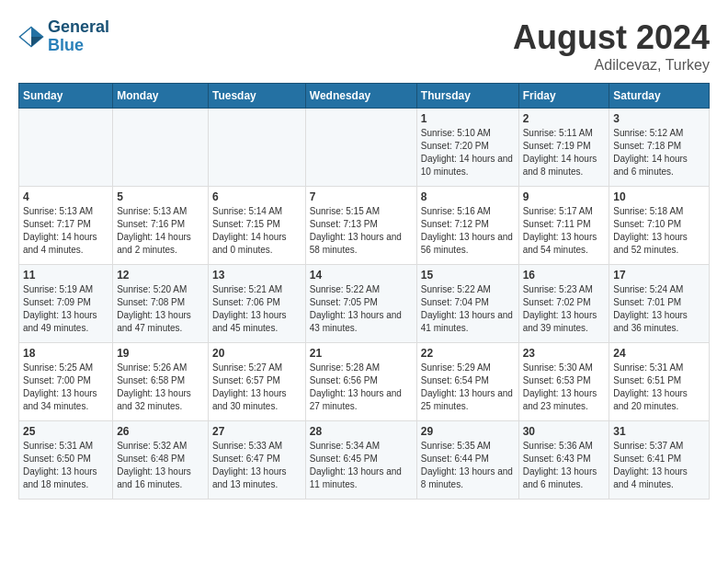 This screenshot has width=728, height=563. What do you see at coordinates (660, 304) in the screenshot?
I see `calendar-cell-w3-d6: 17Sunrise: 5:24 AM Sunset: 7:01 PM Dayli…` at bounding box center [660, 304].